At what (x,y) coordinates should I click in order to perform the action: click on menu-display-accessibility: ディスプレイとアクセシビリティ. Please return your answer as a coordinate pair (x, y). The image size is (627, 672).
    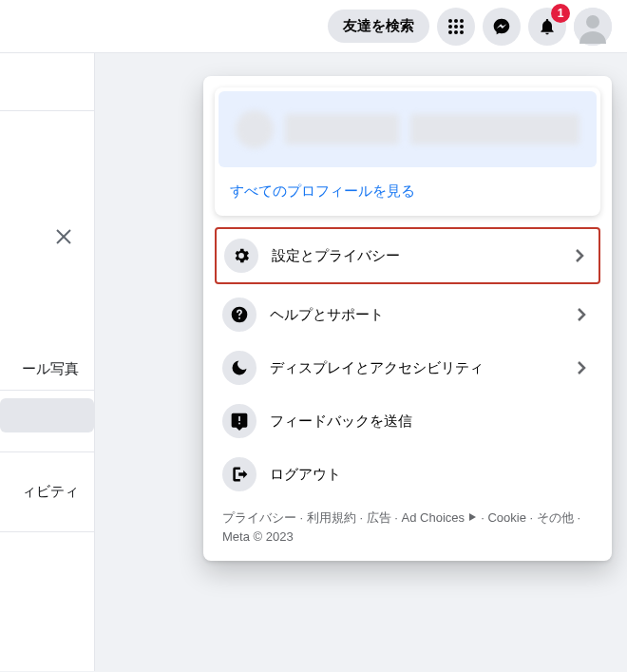
    Looking at the image, I should click on (408, 368).